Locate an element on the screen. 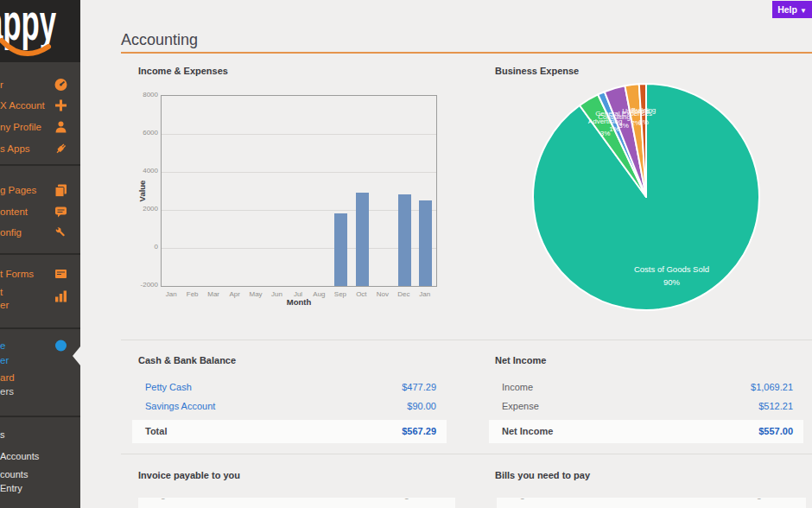 The height and width of the screenshot is (508, 812). y-axis-title: Value is located at coordinates (142, 192).